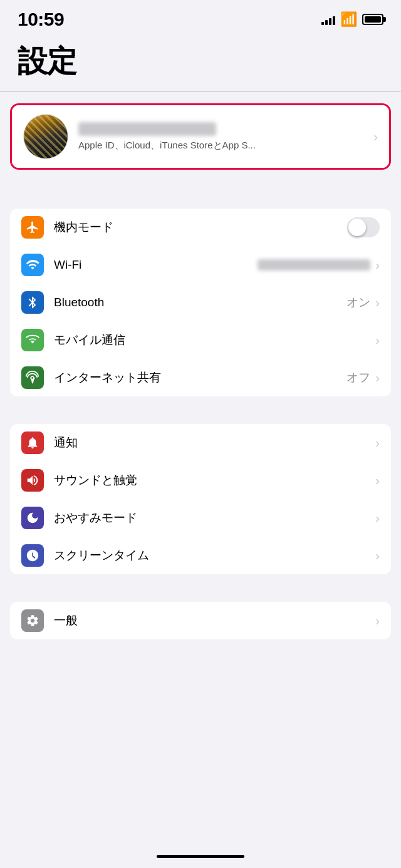 The image size is (401, 868). What do you see at coordinates (214, 443) in the screenshot?
I see `notifications-label: 通知` at bounding box center [214, 443].